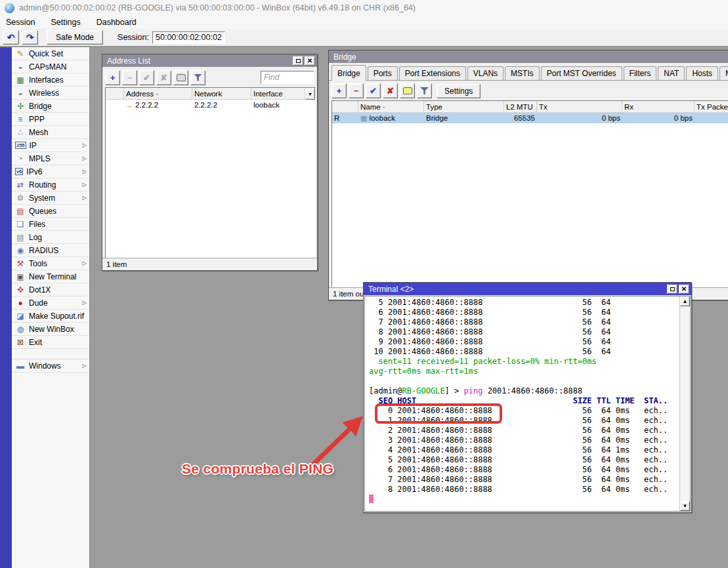 The height and width of the screenshot is (568, 728). Describe the element at coordinates (528, 91) in the screenshot. I see `bridge-toolbar: +−✔✘ Settings` at that location.